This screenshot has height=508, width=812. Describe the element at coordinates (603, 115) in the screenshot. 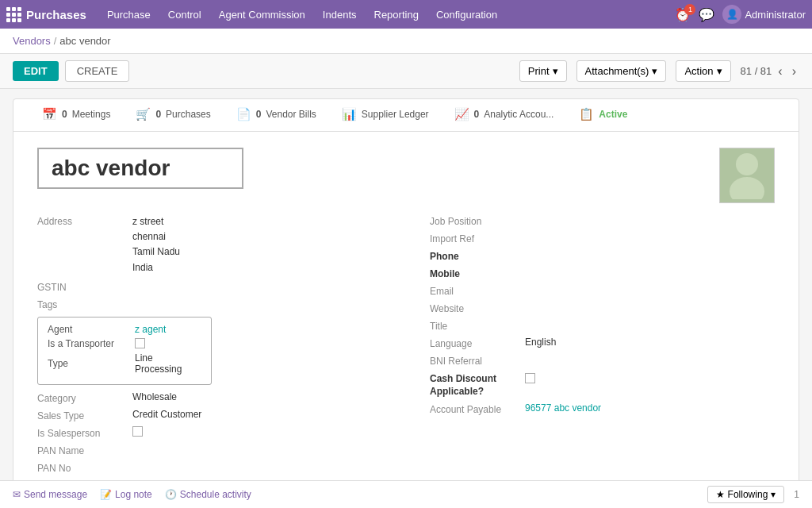

I see `tab-active: 📋 Active` at that location.